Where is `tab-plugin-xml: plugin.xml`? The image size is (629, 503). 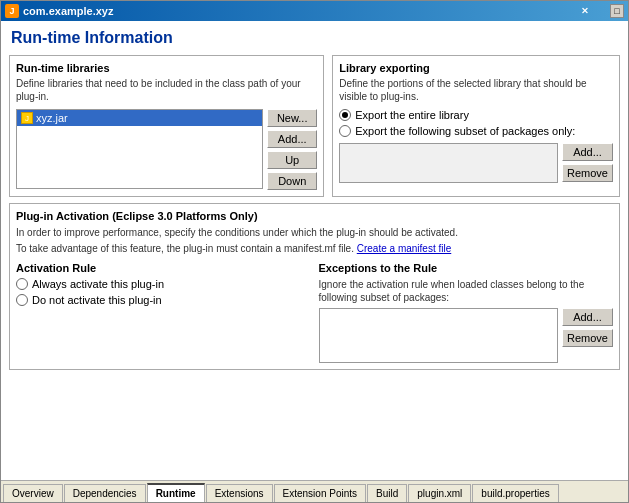
tab-plugin-xml: plugin.xml is located at coordinates (440, 493).